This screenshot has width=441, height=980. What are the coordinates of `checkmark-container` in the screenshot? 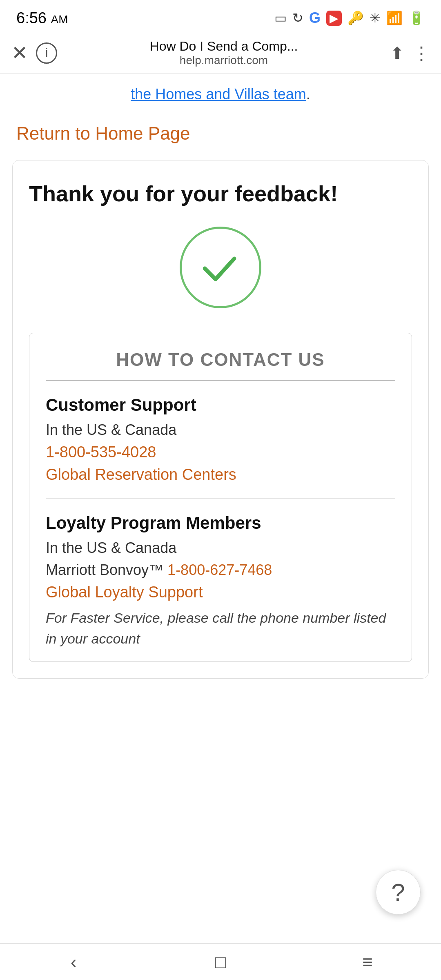 It's located at (220, 267).